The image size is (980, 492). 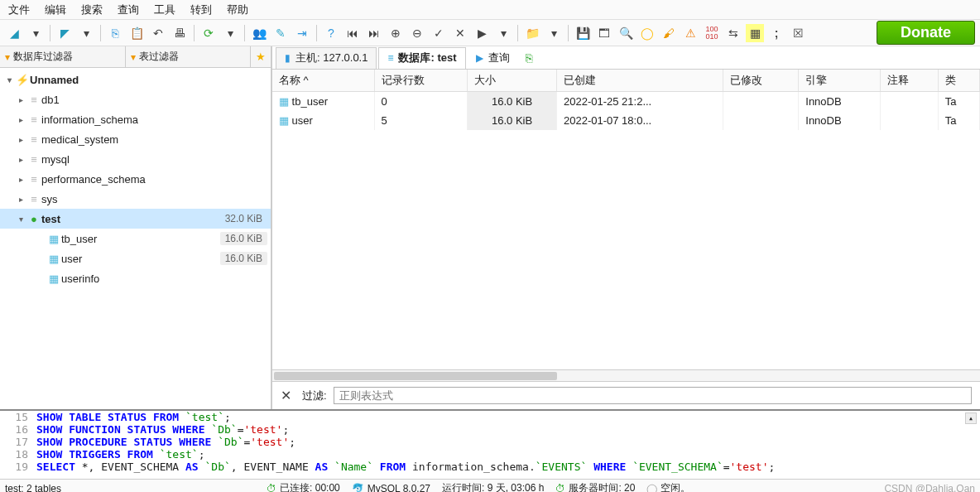 I want to click on search-icon: 🔍, so click(x=626, y=33).